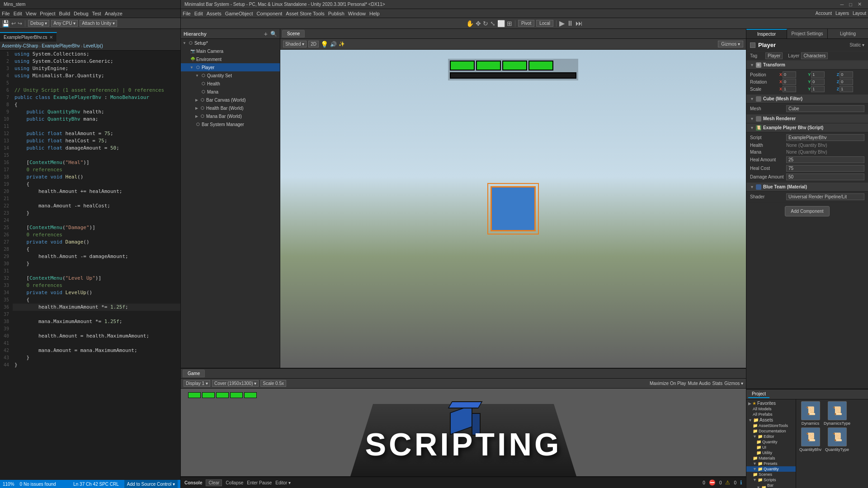 Image resolution: width=868 pixels, height=488 pixels. Describe the element at coordinates (81, 14) in the screenshot. I see `vs-menu-debug: Debug` at that location.